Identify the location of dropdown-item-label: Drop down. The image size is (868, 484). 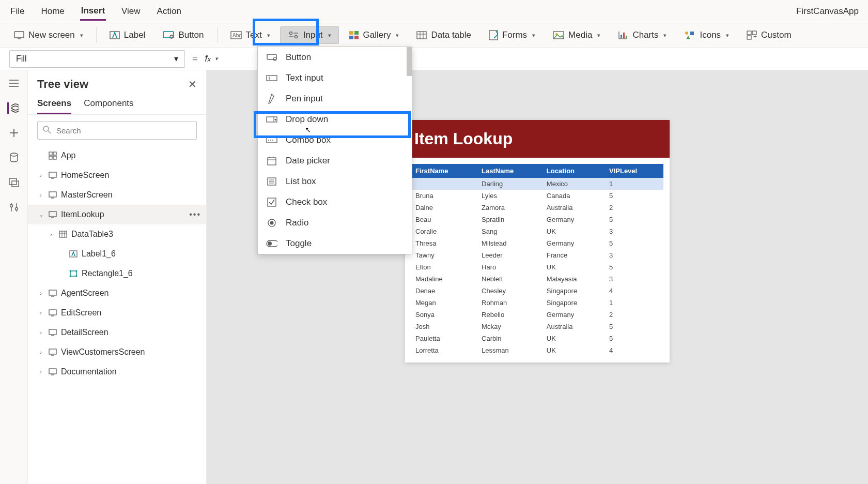
(307, 119).